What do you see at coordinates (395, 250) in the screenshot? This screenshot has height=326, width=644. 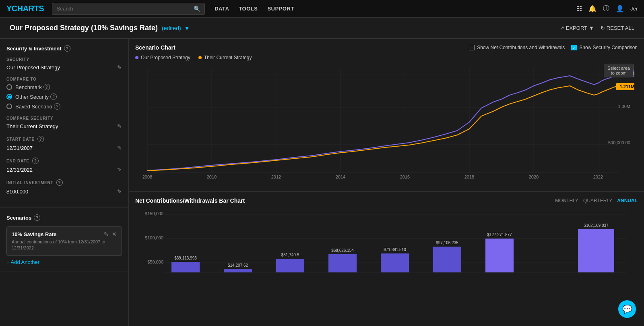 I see `svg-text: $71,891.510` at bounding box center [395, 250].